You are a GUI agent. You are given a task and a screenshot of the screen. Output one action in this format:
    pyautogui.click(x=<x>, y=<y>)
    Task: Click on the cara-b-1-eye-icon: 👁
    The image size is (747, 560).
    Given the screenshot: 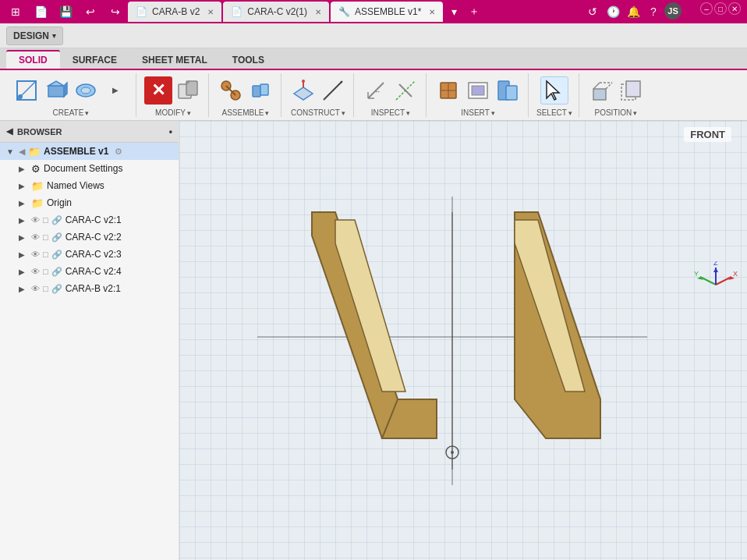 What is the action you would take?
    pyautogui.click(x=36, y=289)
    